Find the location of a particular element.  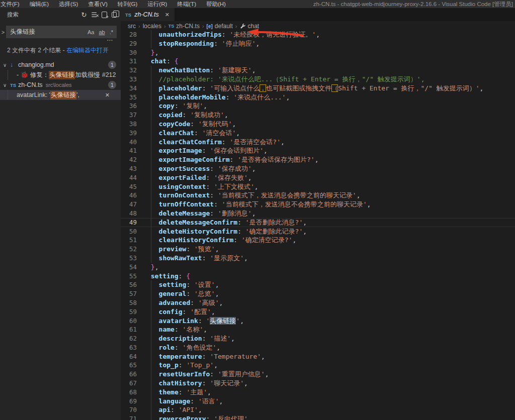

code-line-48: 48deleteMessage: '删除消息', is located at coordinates (318, 214).